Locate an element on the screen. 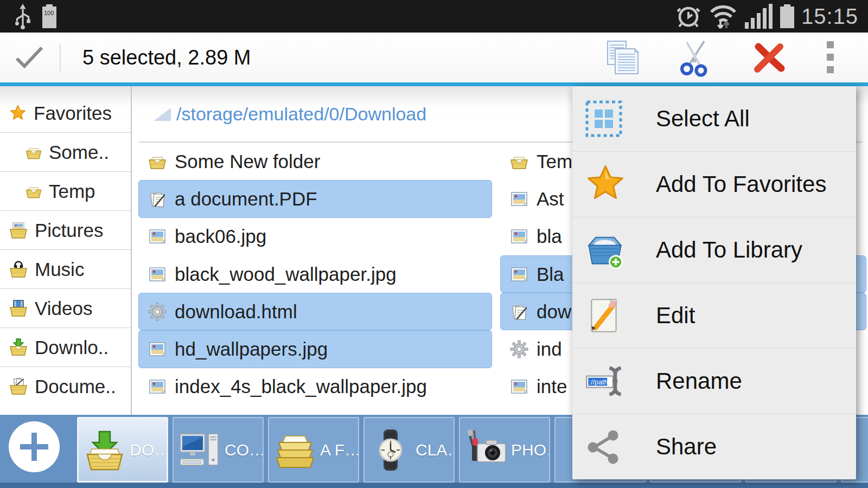  library-add-icon is located at coordinates (609, 250).